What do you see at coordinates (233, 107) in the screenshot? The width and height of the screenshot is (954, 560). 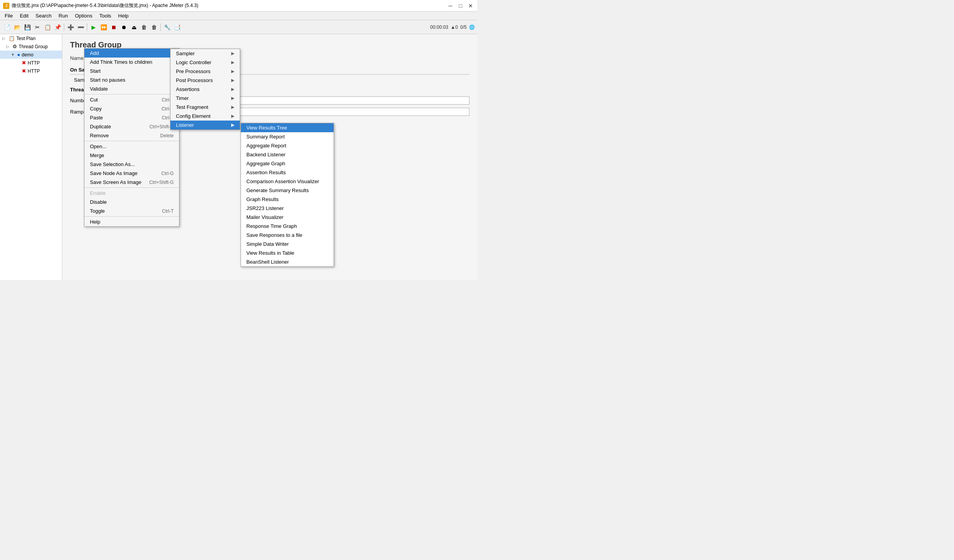 I see `submenu-add-test-fragment-arrow: ▶` at bounding box center [233, 107].